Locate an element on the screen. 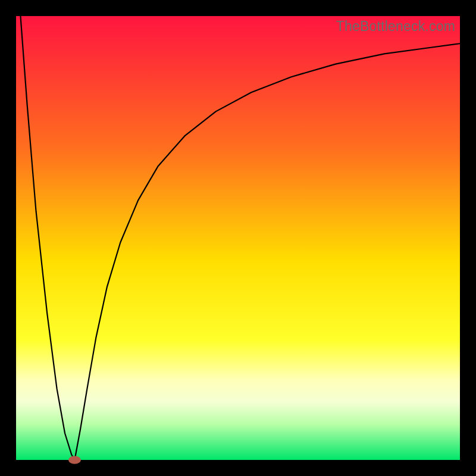  optimum-marker is located at coordinates (75, 459).